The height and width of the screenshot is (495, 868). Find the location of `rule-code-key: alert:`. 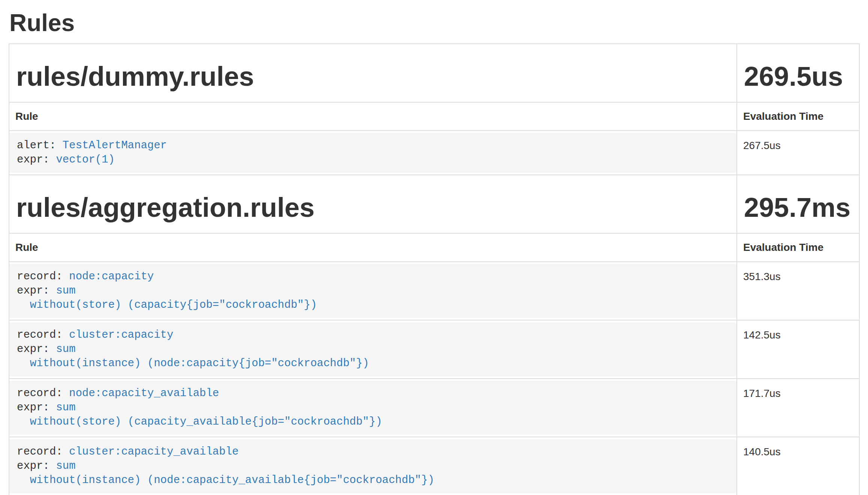

rule-code-key: alert: is located at coordinates (36, 145).